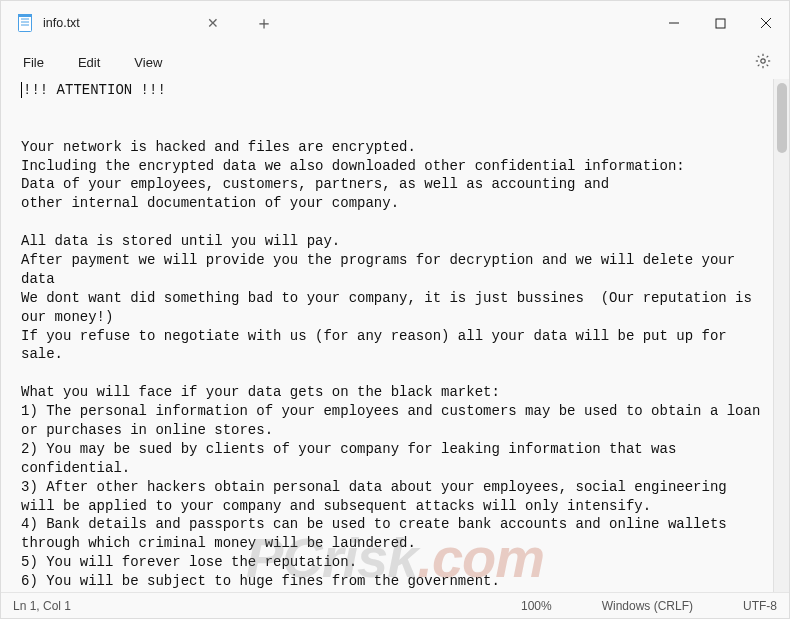  Describe the element at coordinates (34, 62) in the screenshot. I see `menu-file: File` at that location.